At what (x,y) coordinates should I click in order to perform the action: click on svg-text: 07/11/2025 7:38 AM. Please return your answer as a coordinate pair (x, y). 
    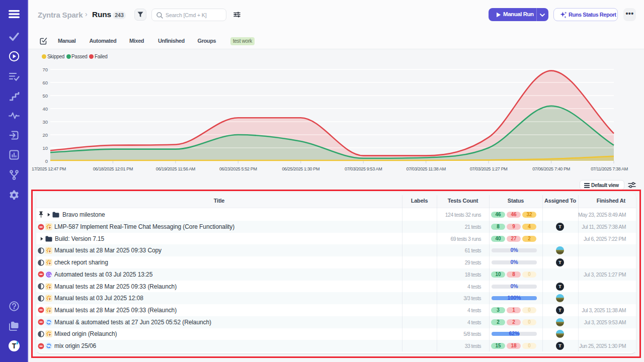
    Looking at the image, I should click on (609, 169).